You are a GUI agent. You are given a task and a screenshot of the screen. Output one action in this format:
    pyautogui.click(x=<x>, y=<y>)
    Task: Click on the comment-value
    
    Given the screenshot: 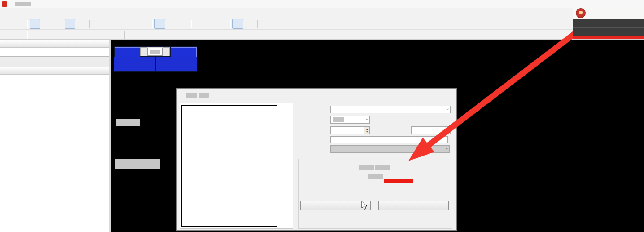 What is the action you would take?
    pyautogui.click(x=389, y=140)
    